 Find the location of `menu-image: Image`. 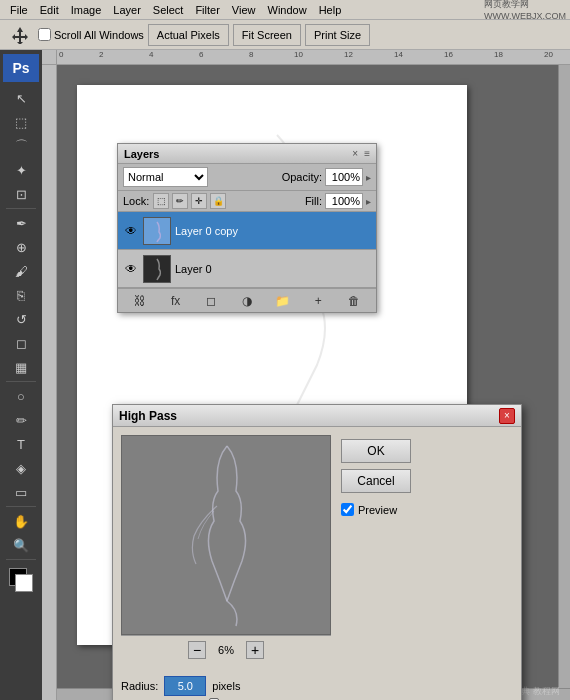

menu-image: Image is located at coordinates (86, 10).